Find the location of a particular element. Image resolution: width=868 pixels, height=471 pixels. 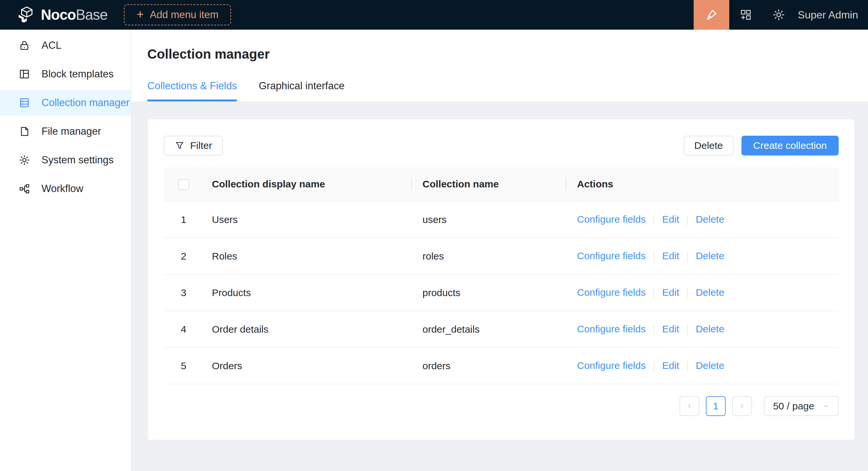

previous-page-button is located at coordinates (689, 406).